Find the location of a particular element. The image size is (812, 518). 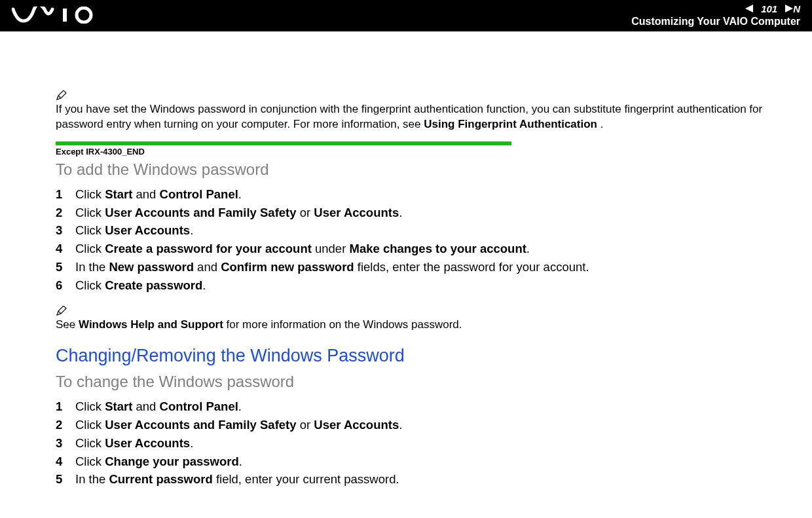

step-text: Click Create password. is located at coordinates (140, 286).